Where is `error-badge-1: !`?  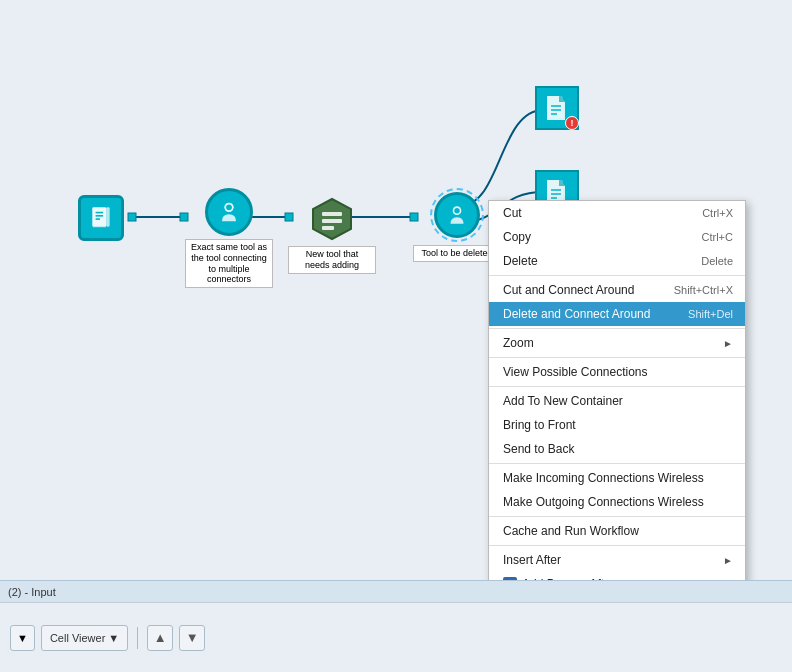 error-badge-1: ! is located at coordinates (572, 123).